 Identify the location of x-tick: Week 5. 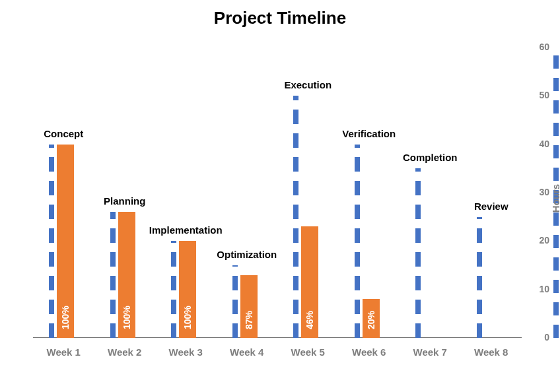
(308, 352).